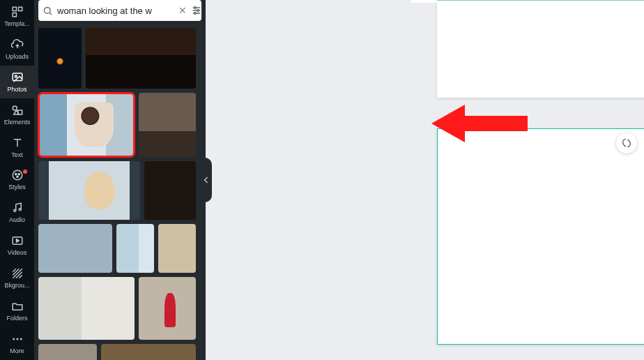  I want to click on clear-search-button: ✕, so click(183, 10).